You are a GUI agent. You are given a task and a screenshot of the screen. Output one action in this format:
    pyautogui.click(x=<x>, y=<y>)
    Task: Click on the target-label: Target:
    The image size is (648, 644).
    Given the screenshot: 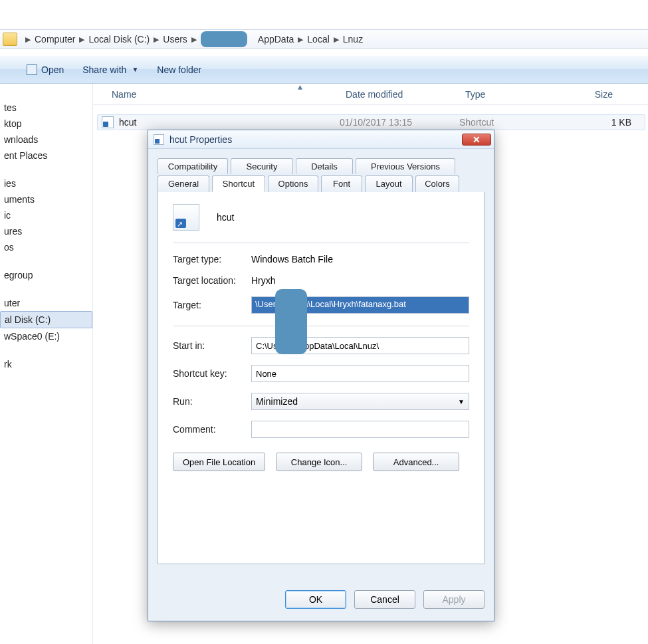 What is the action you would take?
    pyautogui.click(x=212, y=305)
    